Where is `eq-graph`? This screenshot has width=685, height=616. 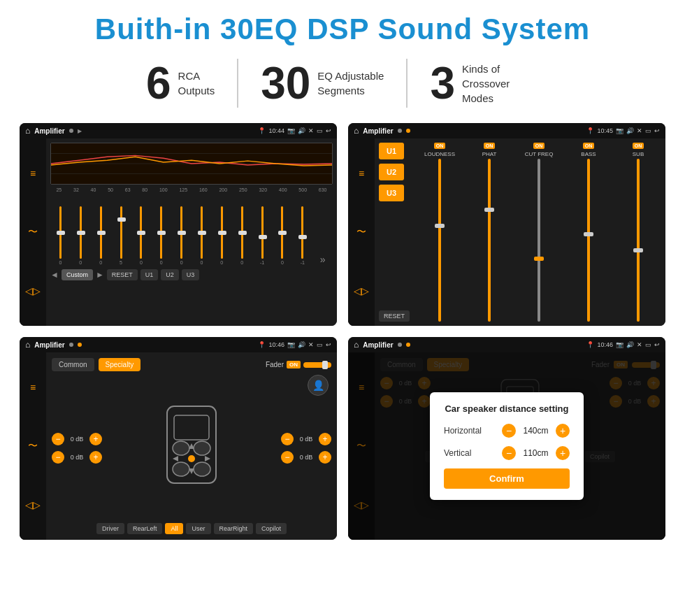
eq-graph is located at coordinates (192, 164).